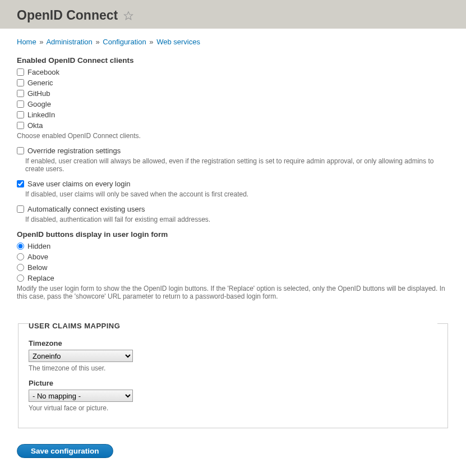  Describe the element at coordinates (233, 15) in the screenshot. I see `page-title-bar: OpenID Connect` at that location.